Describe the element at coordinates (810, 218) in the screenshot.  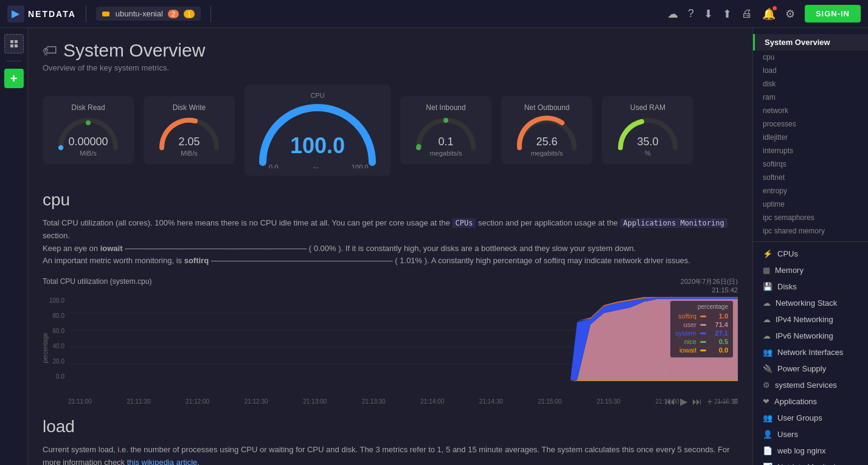
I see `sidebar-item-ipc-semaphores: ipc semaphores` at that location.